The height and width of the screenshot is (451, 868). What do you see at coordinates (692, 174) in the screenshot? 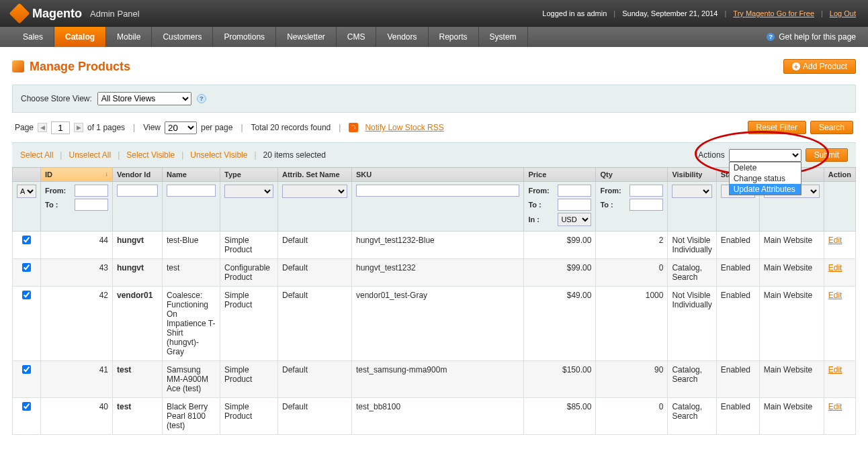
I see `col-visibility: Visibility` at bounding box center [692, 174].